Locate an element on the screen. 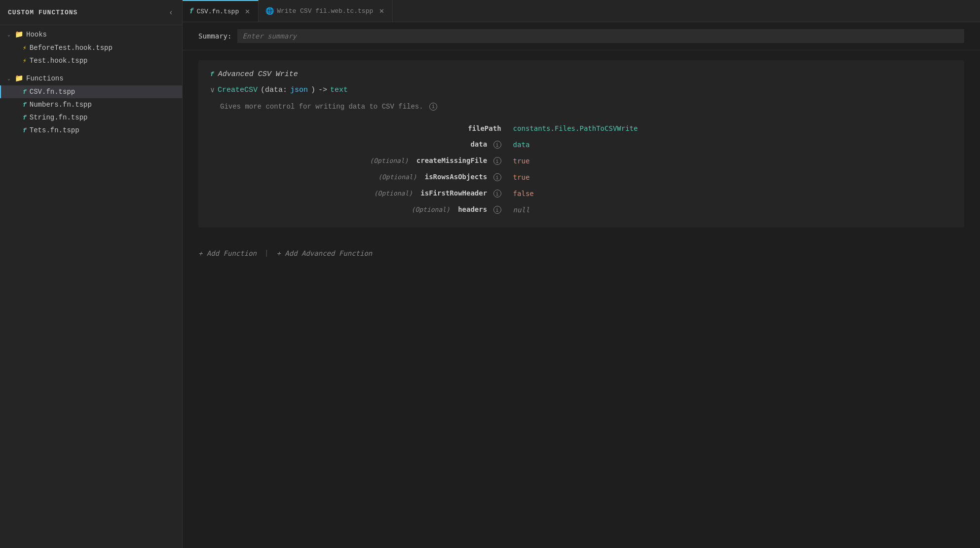  fn-arrow: -> is located at coordinates (323, 90).